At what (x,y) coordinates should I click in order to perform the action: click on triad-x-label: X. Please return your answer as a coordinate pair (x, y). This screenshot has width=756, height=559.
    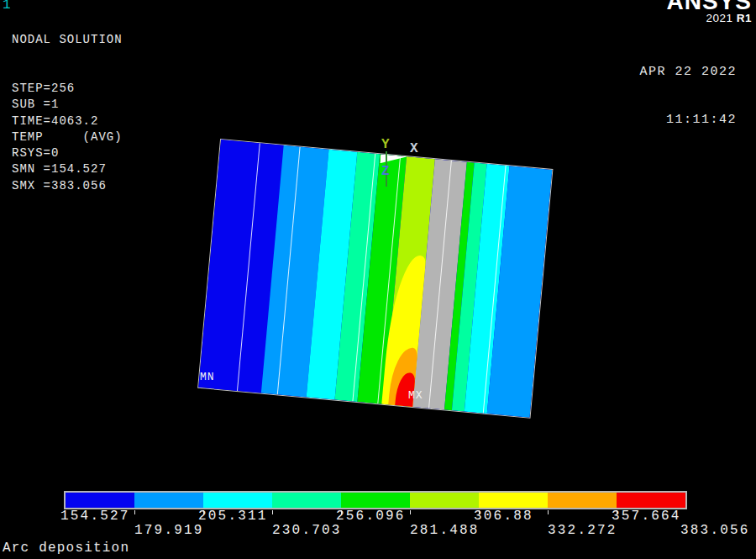
    Looking at the image, I should click on (414, 149).